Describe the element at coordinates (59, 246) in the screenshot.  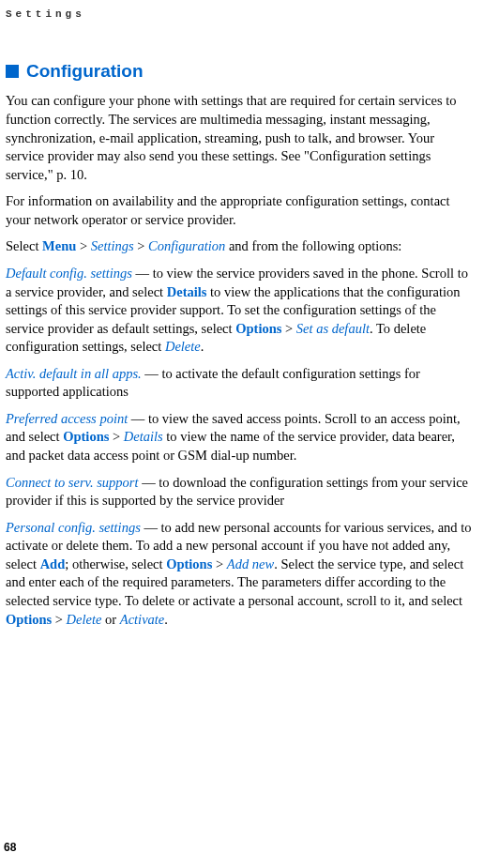
I see `menu-link: Menu` at that location.